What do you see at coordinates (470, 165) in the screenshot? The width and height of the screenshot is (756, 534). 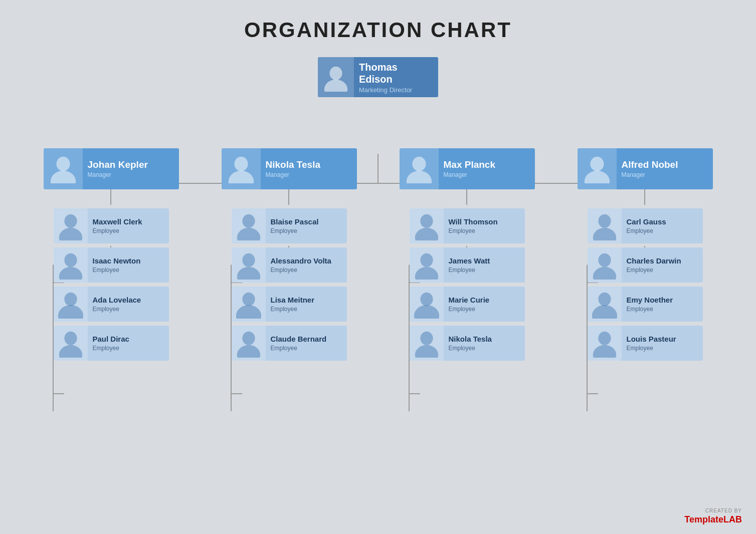 I see `manager-name-2: Max Planck` at bounding box center [470, 165].